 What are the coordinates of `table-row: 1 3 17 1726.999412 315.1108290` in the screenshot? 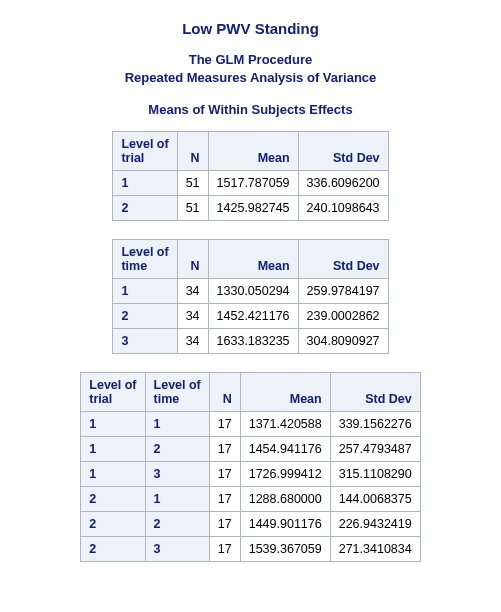 It's located at (250, 474).